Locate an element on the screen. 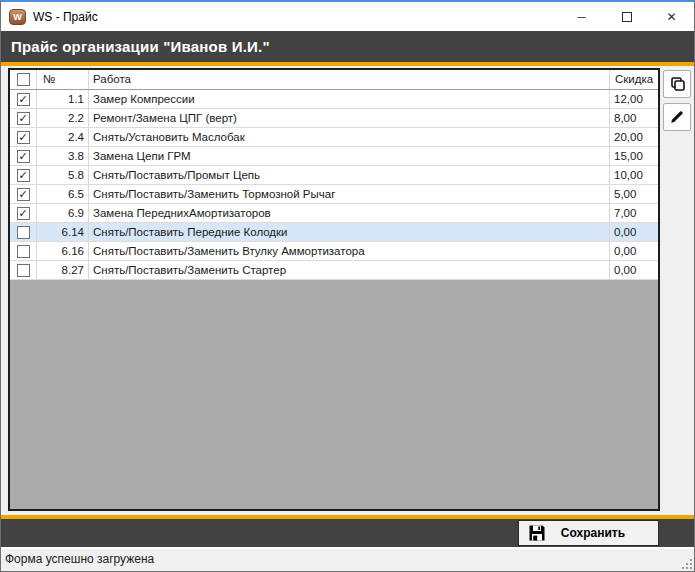 The image size is (695, 572). row-number: 8.27 is located at coordinates (63, 270).